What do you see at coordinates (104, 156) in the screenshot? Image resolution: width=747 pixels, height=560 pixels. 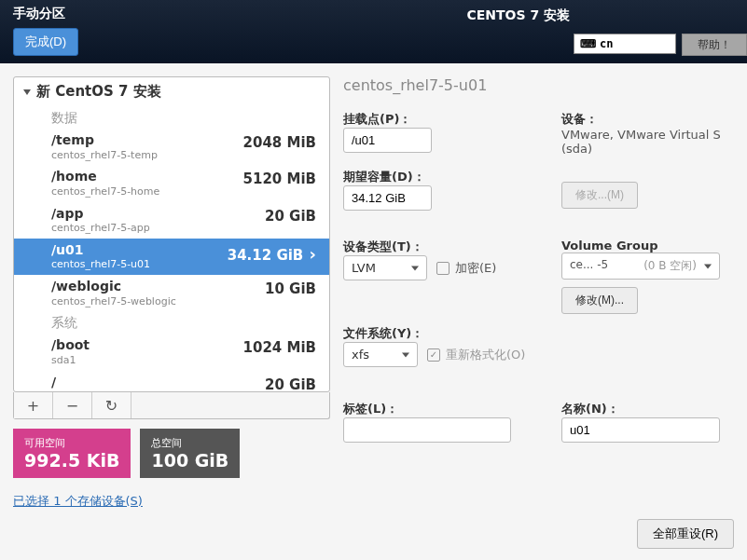 I see `device-label: centos_rhel7-5-temp` at bounding box center [104, 156].